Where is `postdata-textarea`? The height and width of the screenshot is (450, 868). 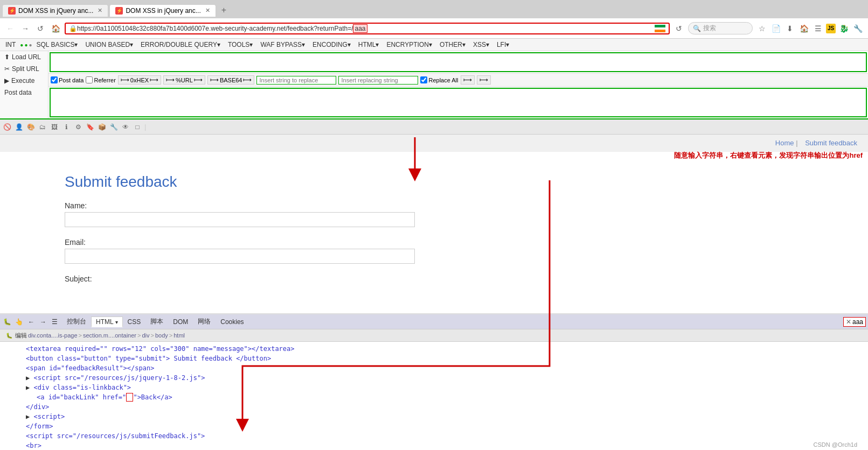 postdata-textarea is located at coordinates (458, 102).